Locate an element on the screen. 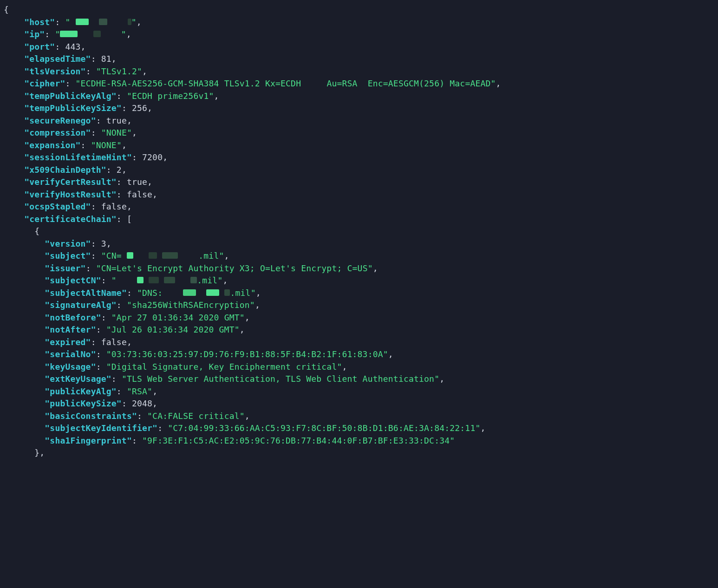  key-secureRenego: "secureRenego" is located at coordinates (60, 121).